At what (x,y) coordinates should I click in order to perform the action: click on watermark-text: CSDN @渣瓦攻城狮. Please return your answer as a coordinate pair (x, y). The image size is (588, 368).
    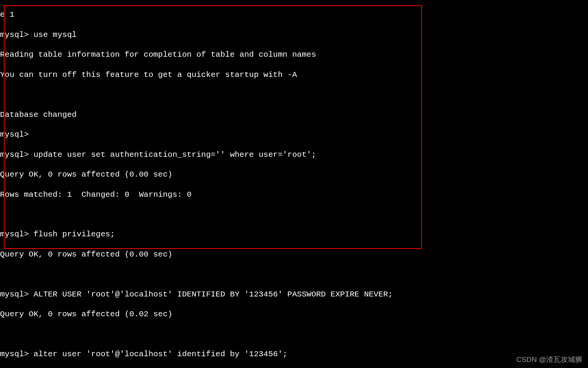
    Looking at the image, I should click on (550, 360).